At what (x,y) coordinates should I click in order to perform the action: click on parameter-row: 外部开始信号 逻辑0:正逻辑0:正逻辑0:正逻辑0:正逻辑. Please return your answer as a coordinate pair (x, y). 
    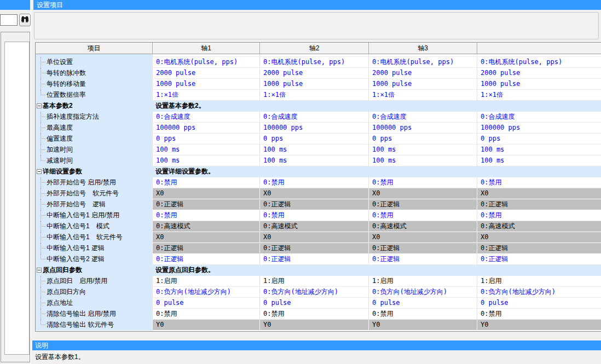
    Looking at the image, I should click on (319, 205).